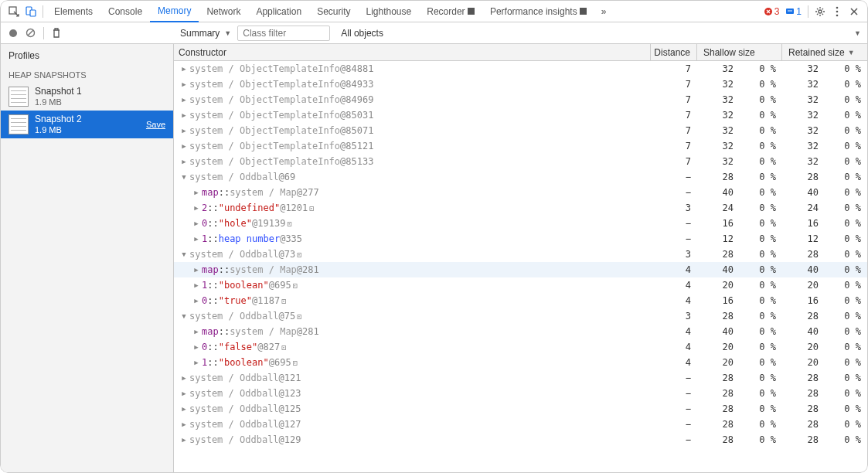  I want to click on table-row: ▶system / ObjectTemplateInfo @851337320 …, so click(521, 162).